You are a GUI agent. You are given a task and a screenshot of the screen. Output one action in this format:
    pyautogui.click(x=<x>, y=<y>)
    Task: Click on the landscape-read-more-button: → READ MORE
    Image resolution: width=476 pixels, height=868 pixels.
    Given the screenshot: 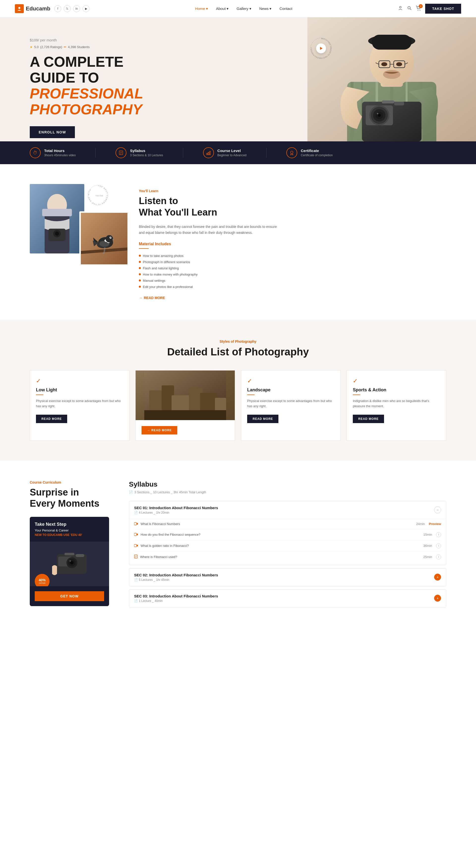 What is the action you would take?
    pyautogui.click(x=159, y=430)
    